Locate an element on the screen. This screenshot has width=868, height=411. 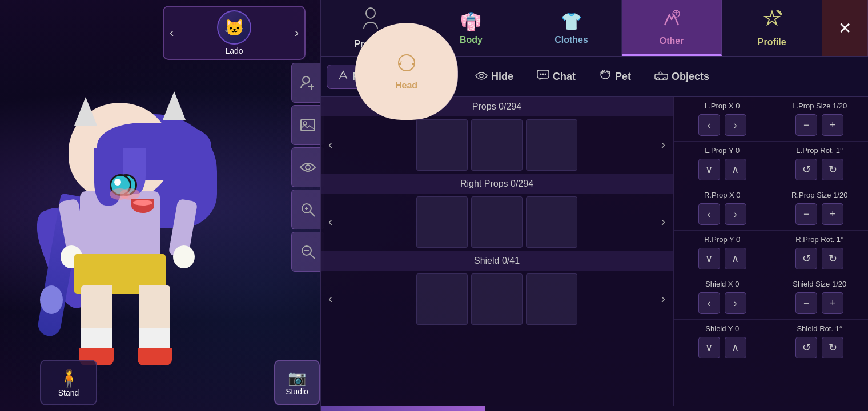
right-props-next-button: › is located at coordinates (664, 222).